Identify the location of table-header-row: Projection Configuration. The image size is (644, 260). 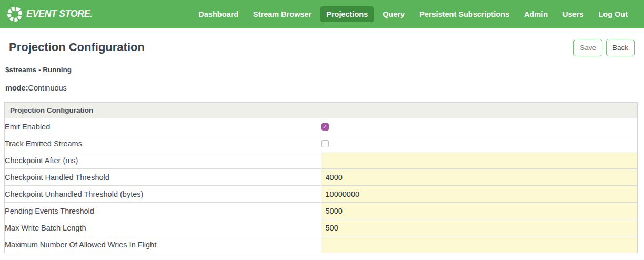
(321, 111).